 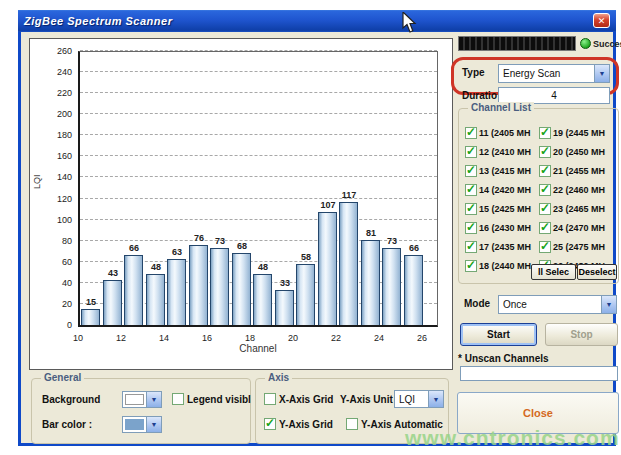 I want to click on y-axis-unit-dropdown: LQI ▼, so click(x=419, y=399).